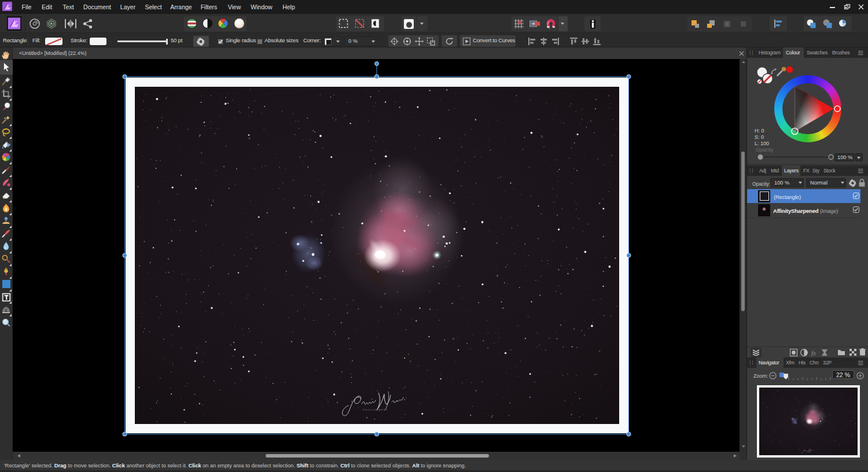  Describe the element at coordinates (375, 410) in the screenshot. I see `svg-text: PHOTOGRAPHY` at that location.